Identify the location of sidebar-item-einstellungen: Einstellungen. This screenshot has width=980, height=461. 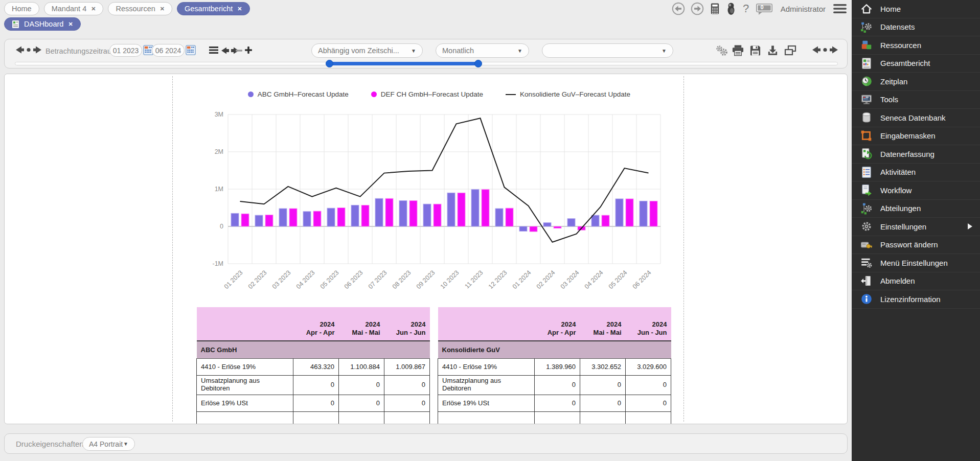
(916, 227).